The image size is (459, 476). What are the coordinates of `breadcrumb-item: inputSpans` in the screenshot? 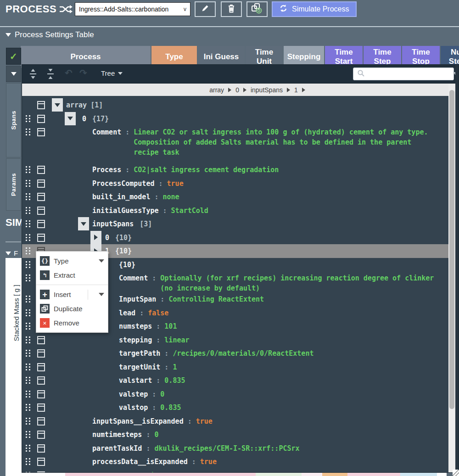 It's located at (267, 90).